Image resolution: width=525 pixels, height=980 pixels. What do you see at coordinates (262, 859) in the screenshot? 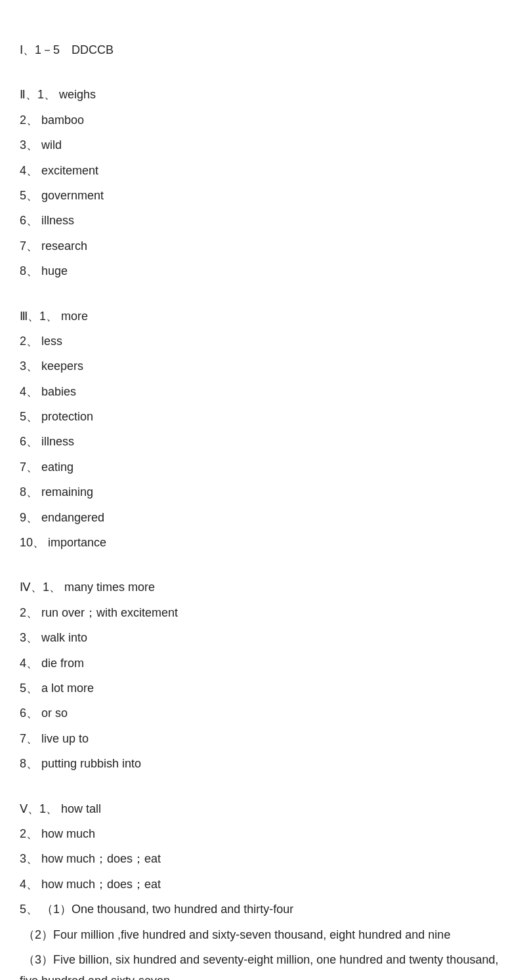
I see `item-5-3: 3、 how much；does；eat` at bounding box center [262, 859].